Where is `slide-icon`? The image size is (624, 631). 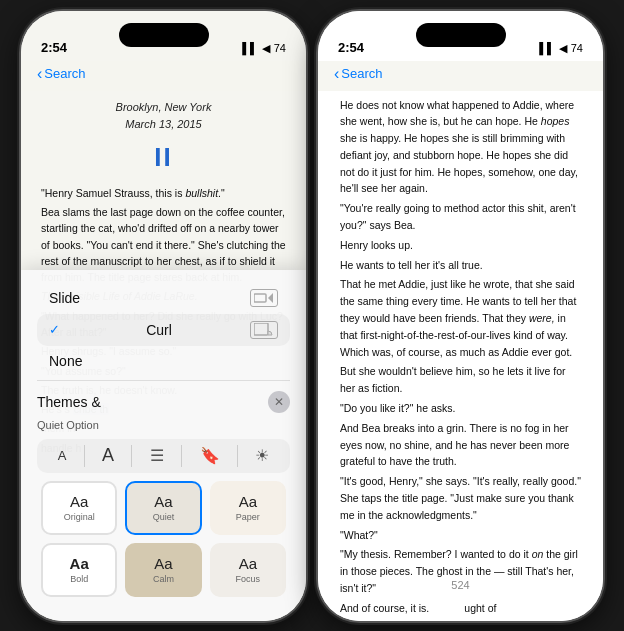
slide-icon is located at coordinates (264, 298).